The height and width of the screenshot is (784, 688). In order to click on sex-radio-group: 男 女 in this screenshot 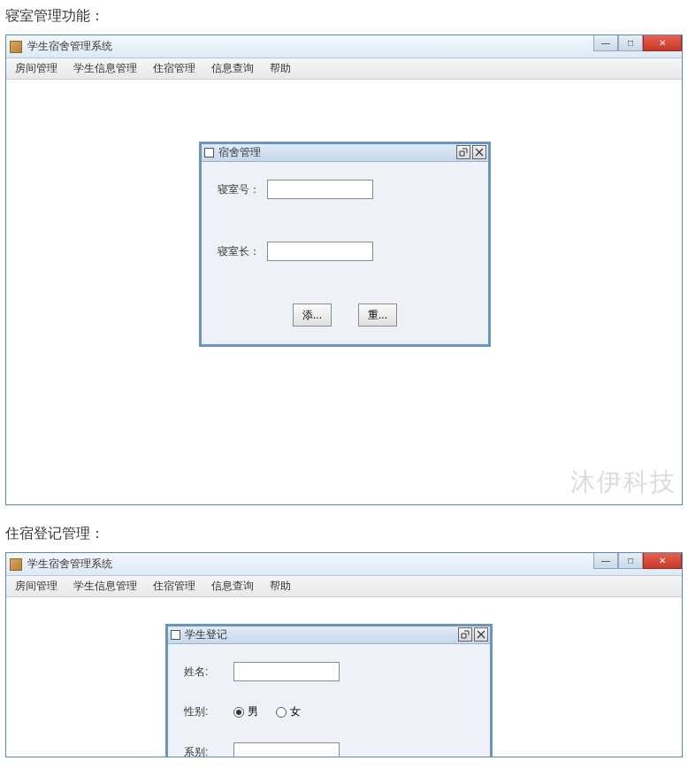, I will do `click(267, 711)`.